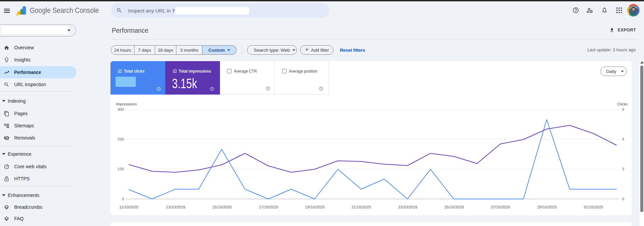  I want to click on svg-text: 100, so click(121, 169).